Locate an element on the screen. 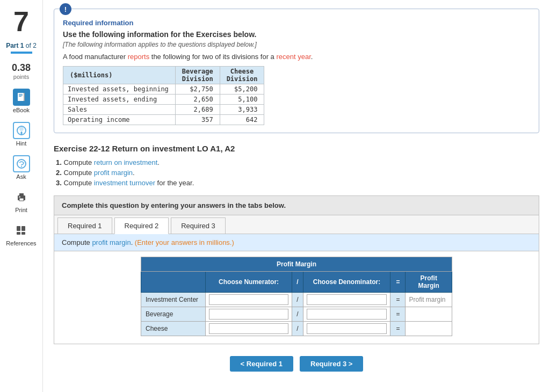 This screenshot has width=550, height=392. th-slash: / is located at coordinates (298, 282).